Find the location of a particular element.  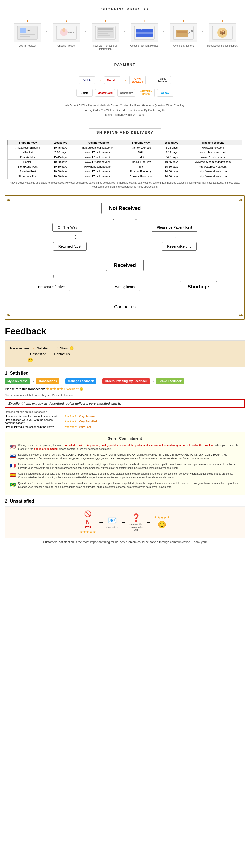

payment-mc: MasterCard is located at coordinates (105, 93).